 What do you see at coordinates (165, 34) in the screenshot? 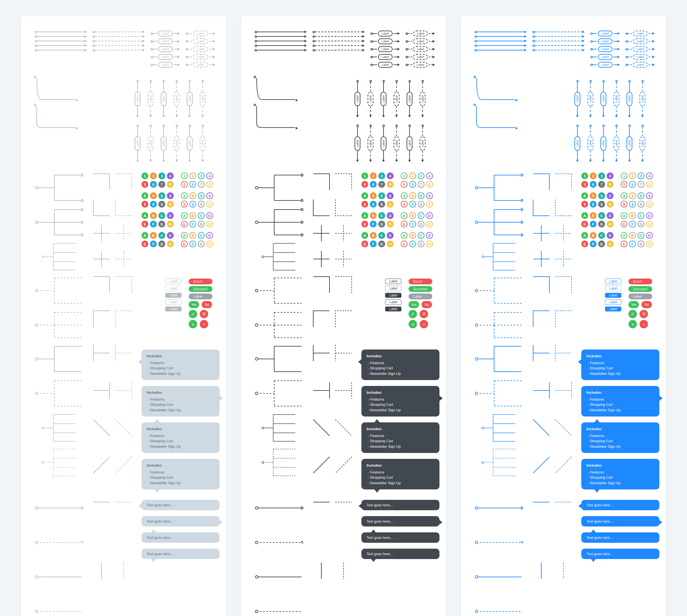
I see `connector-label: Label` at bounding box center [165, 34].